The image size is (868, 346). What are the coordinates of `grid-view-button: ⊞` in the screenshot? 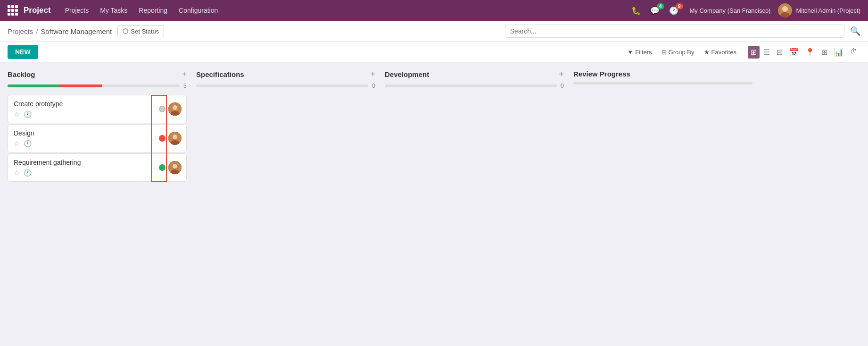 It's located at (824, 52).